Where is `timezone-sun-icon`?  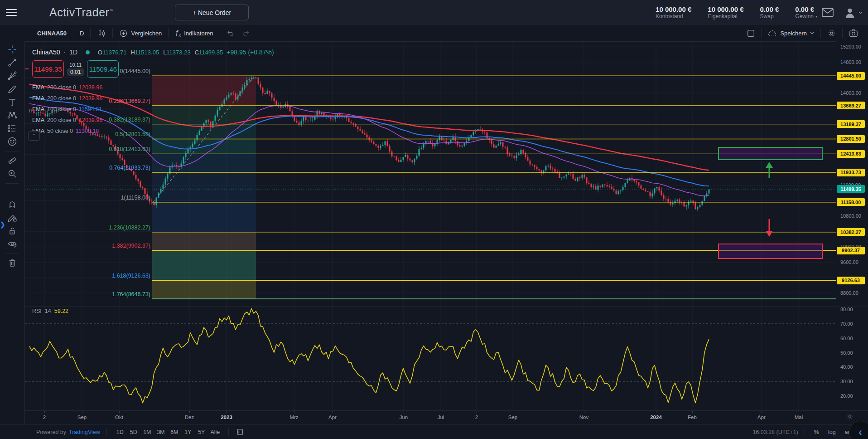 timezone-sun-icon is located at coordinates (850, 416).